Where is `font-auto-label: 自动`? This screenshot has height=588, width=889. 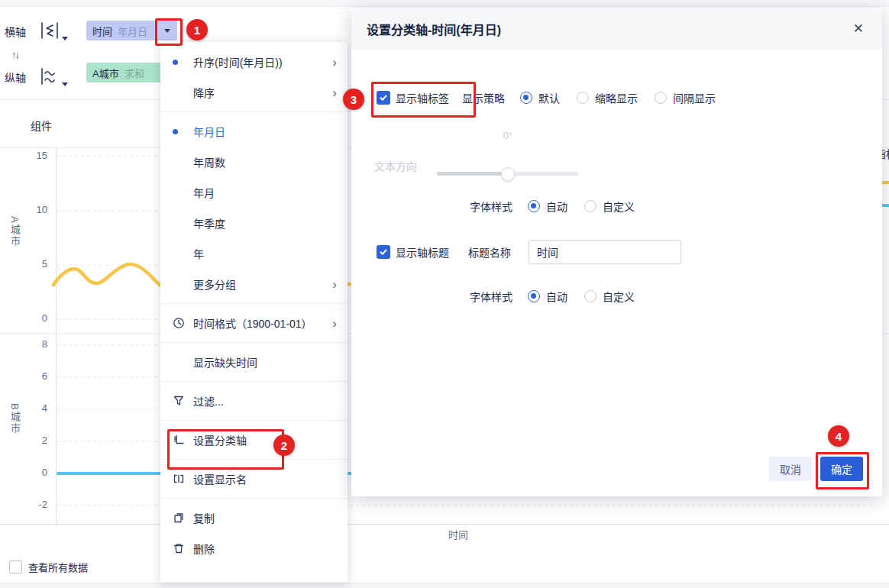 font-auto-label: 自动 is located at coordinates (557, 206).